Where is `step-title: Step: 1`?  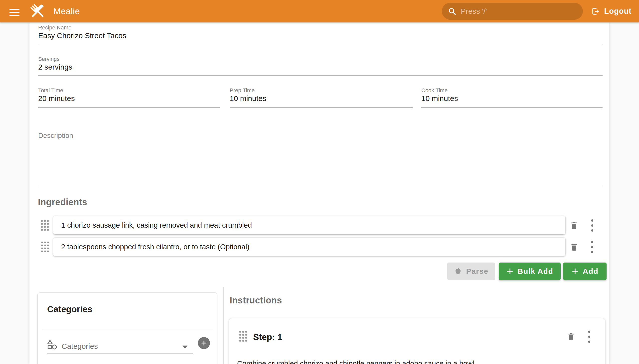
step-title: Step: 1 is located at coordinates (268, 337).